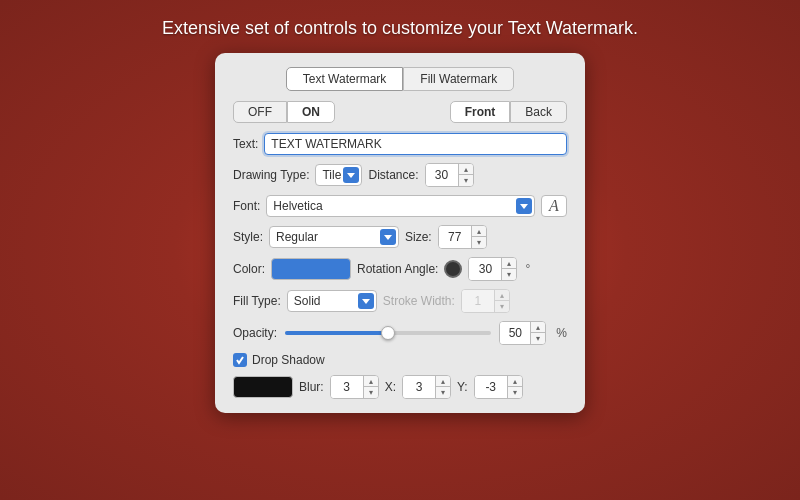  Describe the element at coordinates (279, 360) in the screenshot. I see `drop-shadow-checkbox-wrap: Drop Shadow` at that location.